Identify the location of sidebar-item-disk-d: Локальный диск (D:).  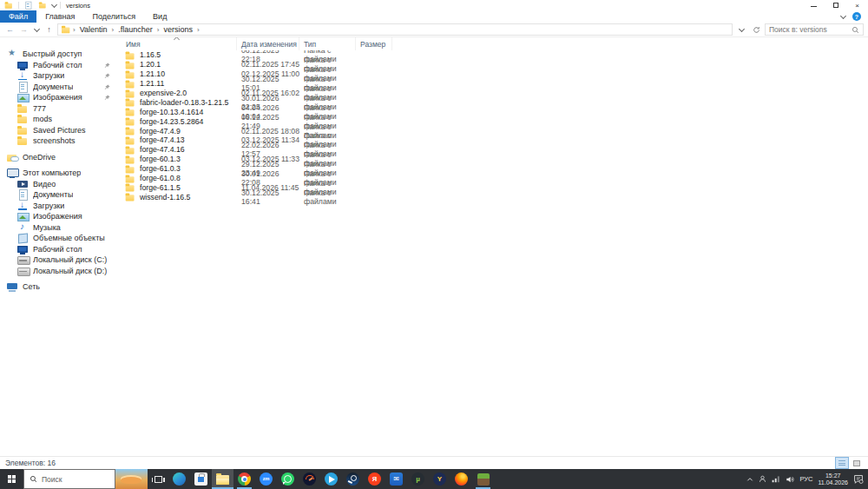
(57, 271).